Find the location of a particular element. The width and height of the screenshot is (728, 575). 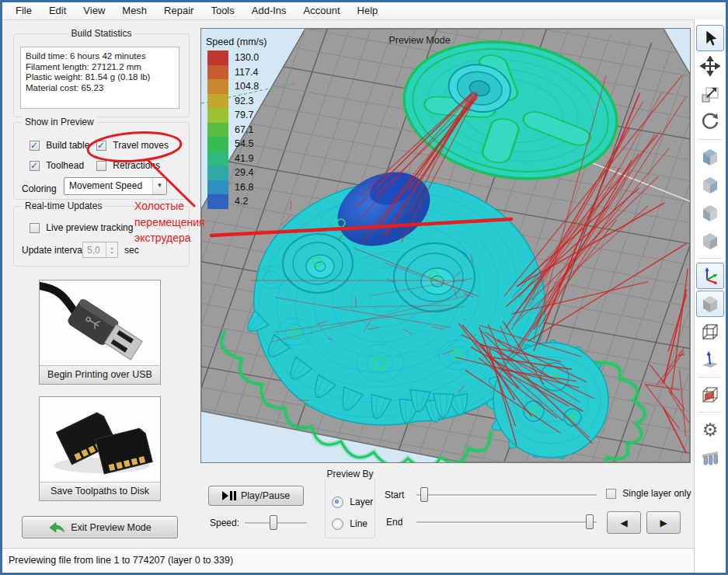

toolbar-separator is located at coordinates (710, 258).